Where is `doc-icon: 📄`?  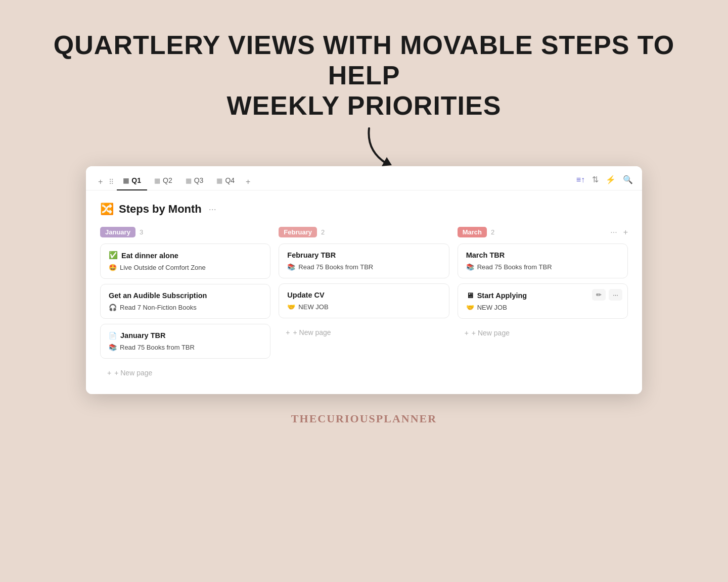 doc-icon: 📄 is located at coordinates (113, 335).